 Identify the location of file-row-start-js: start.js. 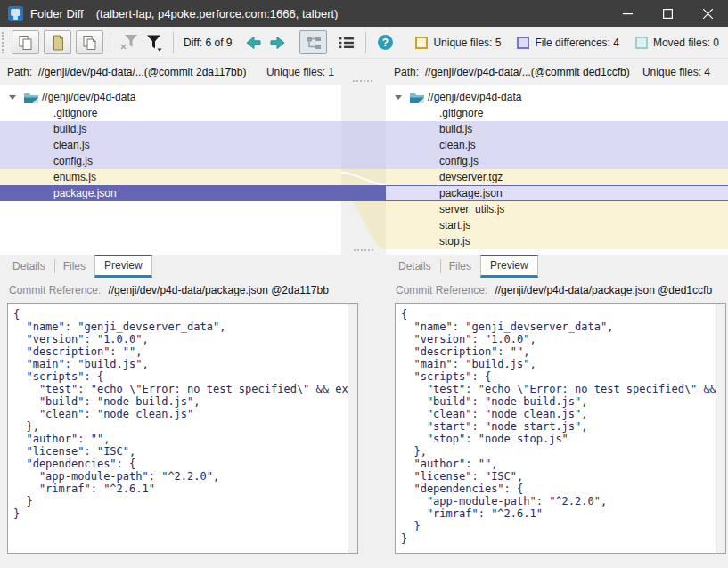
(557, 225).